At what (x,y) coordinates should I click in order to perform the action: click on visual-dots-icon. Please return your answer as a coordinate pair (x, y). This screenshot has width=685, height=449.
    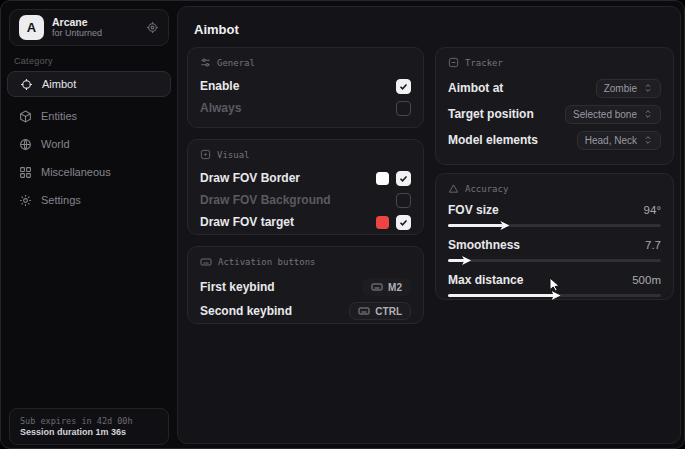
    Looking at the image, I should click on (206, 154).